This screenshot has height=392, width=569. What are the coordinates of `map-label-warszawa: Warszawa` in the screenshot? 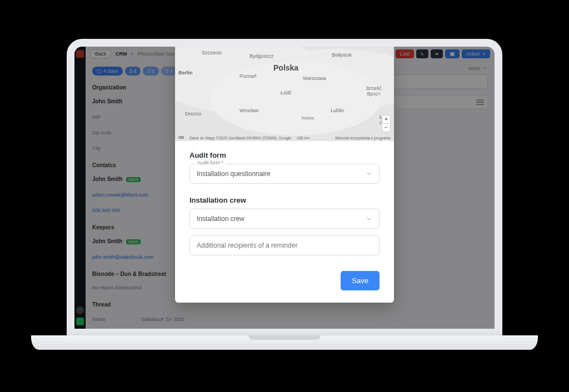 It's located at (315, 78).